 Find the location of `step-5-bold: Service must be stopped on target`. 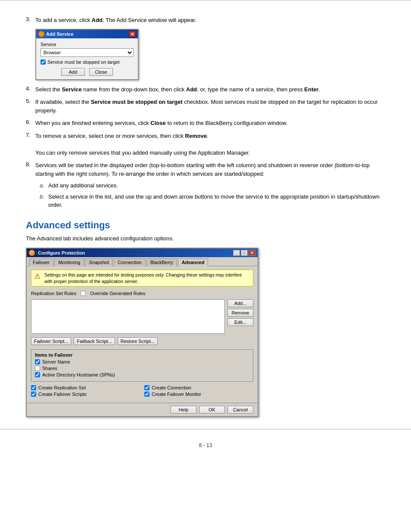

step-5-bold: Service must be stopped on target is located at coordinates (137, 102).